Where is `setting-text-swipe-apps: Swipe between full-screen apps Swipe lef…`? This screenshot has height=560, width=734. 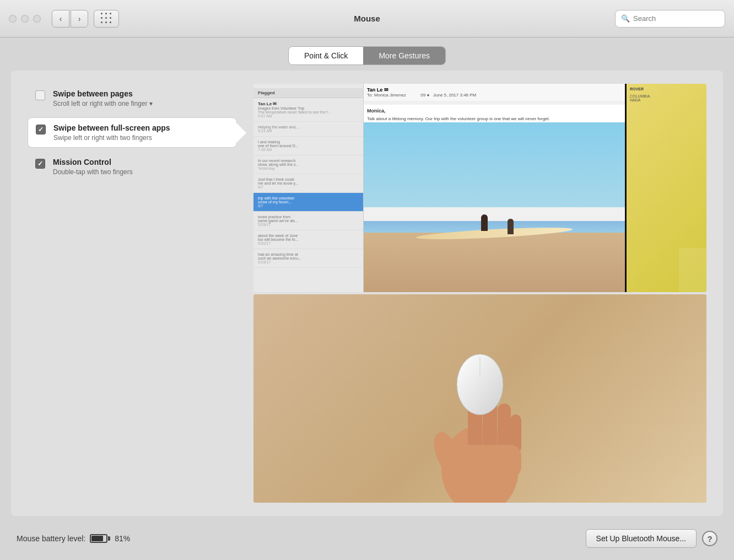 setting-text-swipe-apps: Swipe between full-screen apps Swipe lef… is located at coordinates (112, 132).